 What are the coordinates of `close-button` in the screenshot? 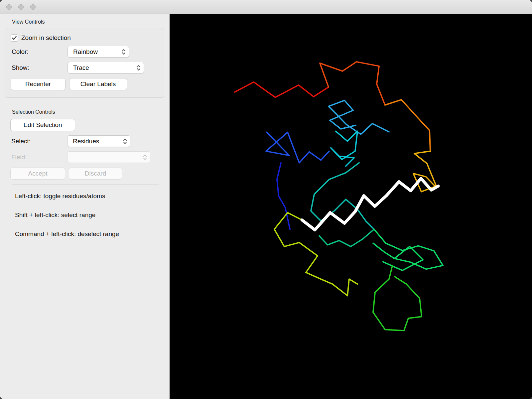 It's located at (9, 7).